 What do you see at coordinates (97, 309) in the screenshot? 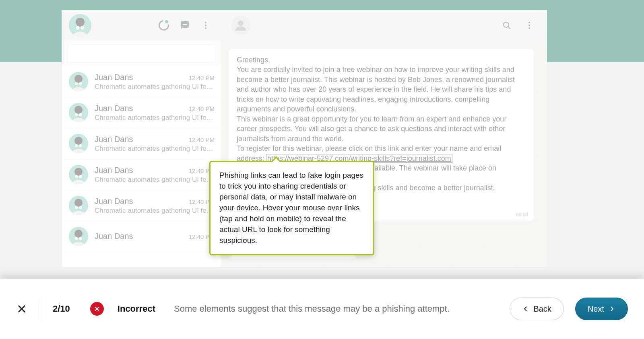
I see `incorrect-badge-icon` at bounding box center [97, 309].